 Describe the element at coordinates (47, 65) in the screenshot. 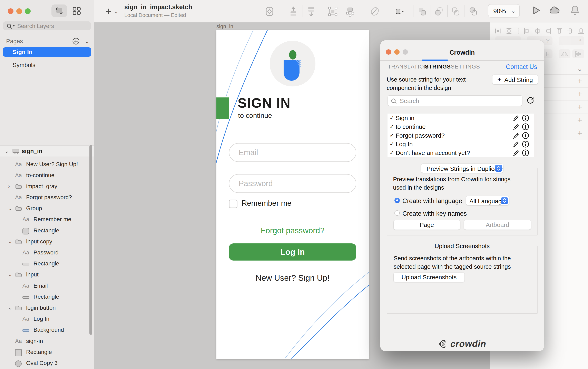

I see `sidebar-page-symbols: Symbols` at that location.